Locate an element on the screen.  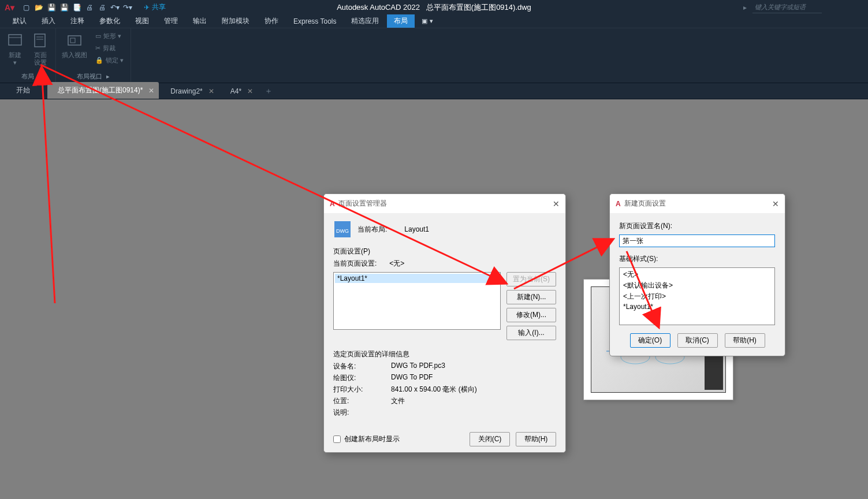
checkbox-label: 创建新布局时显示 is located at coordinates (372, 439).